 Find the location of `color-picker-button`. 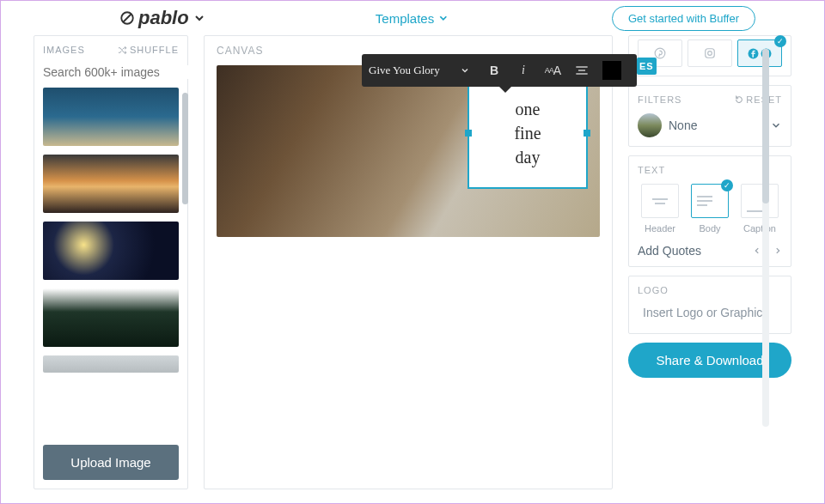

color-picker-button is located at coordinates (611, 70).